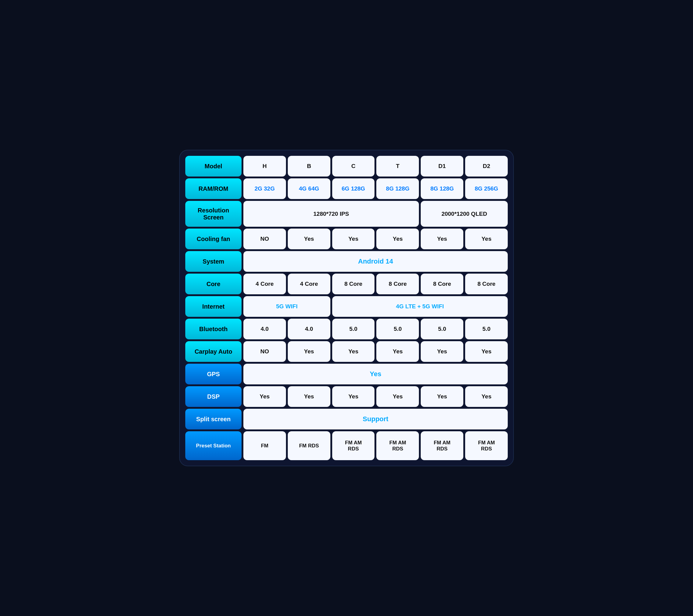  Describe the element at coordinates (213, 351) in the screenshot. I see `carplay-label: Carplay Auto` at that location.